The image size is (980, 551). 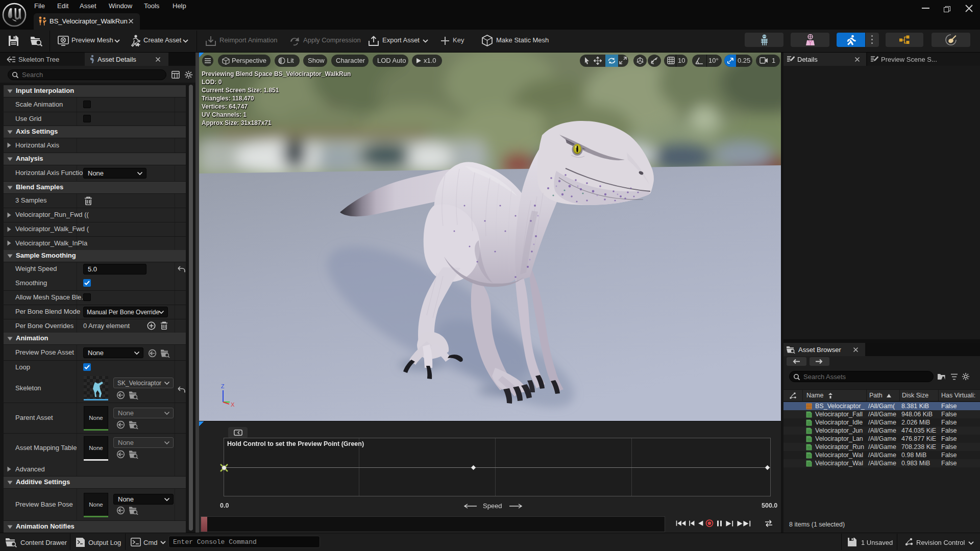 What do you see at coordinates (233, 405) in the screenshot?
I see `svg-text: X` at bounding box center [233, 405].